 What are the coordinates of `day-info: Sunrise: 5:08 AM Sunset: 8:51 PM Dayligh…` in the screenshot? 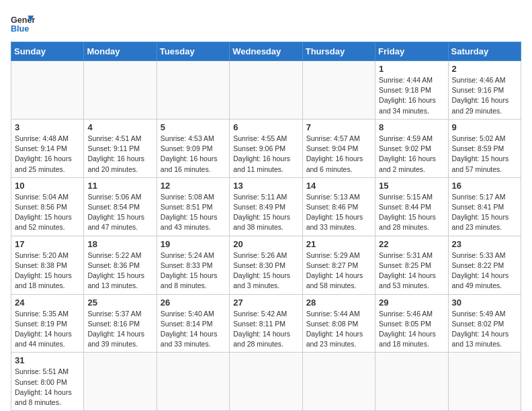 It's located at (193, 212).